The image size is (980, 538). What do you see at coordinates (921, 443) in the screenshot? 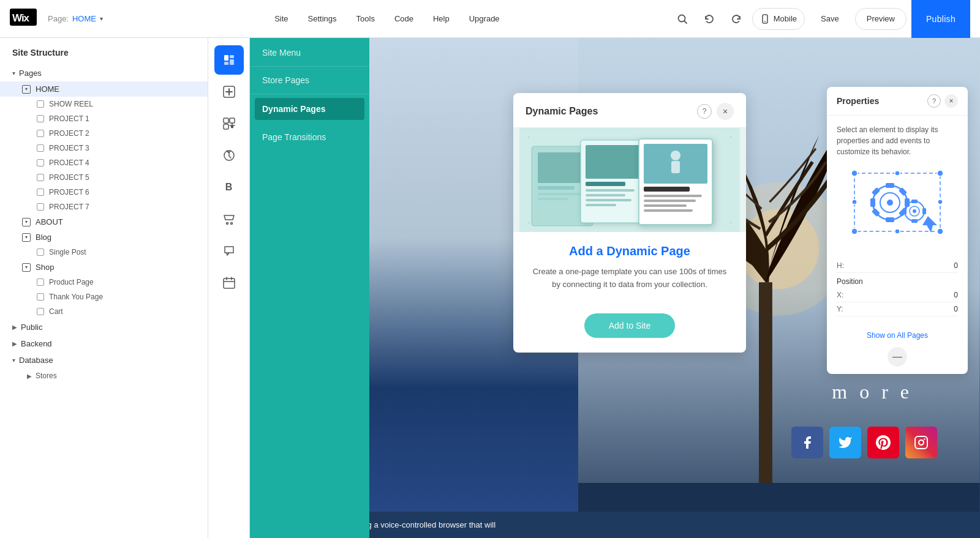
I see `instagram-icon` at bounding box center [921, 443].